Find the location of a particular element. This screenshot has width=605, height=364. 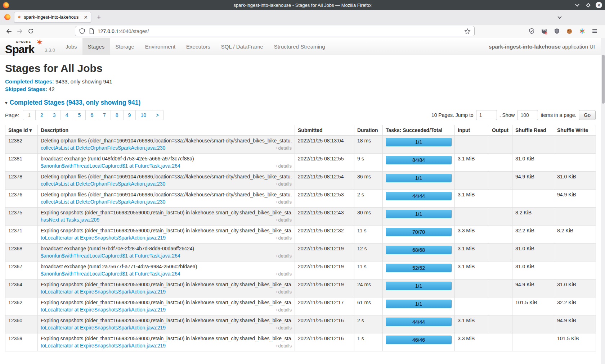

cell-input: 3.3 MiB is located at coordinates (472, 342).